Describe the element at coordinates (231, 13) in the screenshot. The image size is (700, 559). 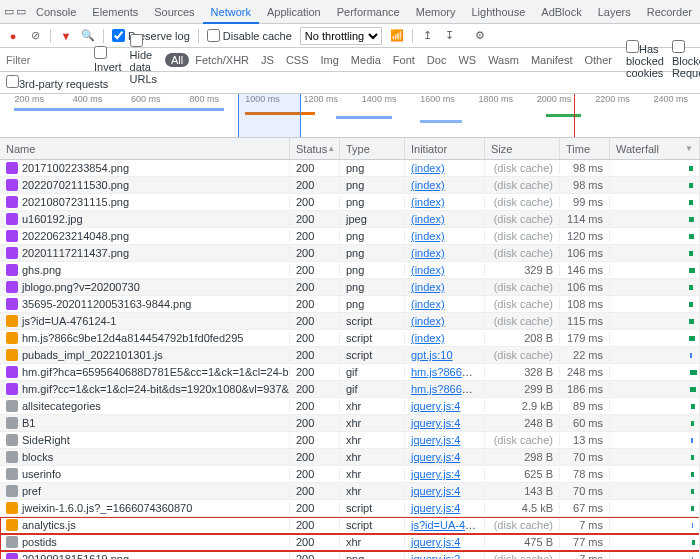
I see `tab-network: Network` at that location.